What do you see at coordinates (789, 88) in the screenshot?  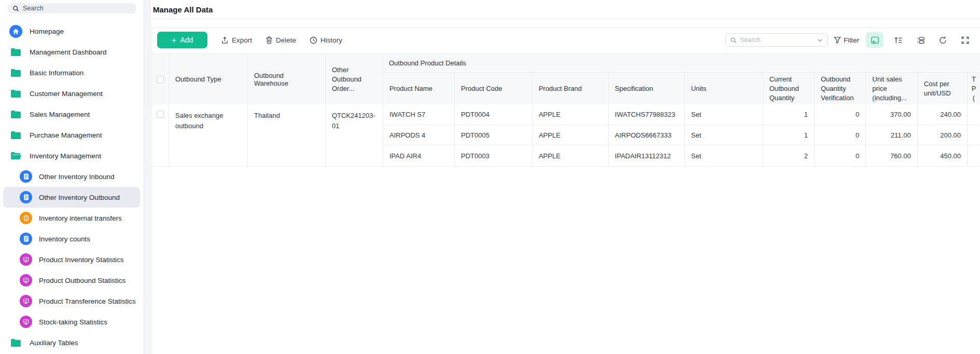 I see `column-header-current-outbound-quantity: Current Outbound Quantity` at bounding box center [789, 88].